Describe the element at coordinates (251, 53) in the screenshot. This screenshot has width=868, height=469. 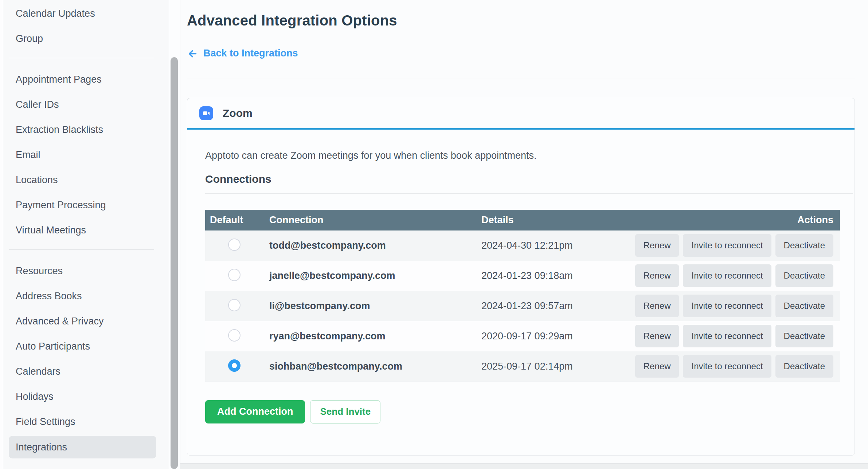
I see `back-link-label: Back to Integrations` at that location.